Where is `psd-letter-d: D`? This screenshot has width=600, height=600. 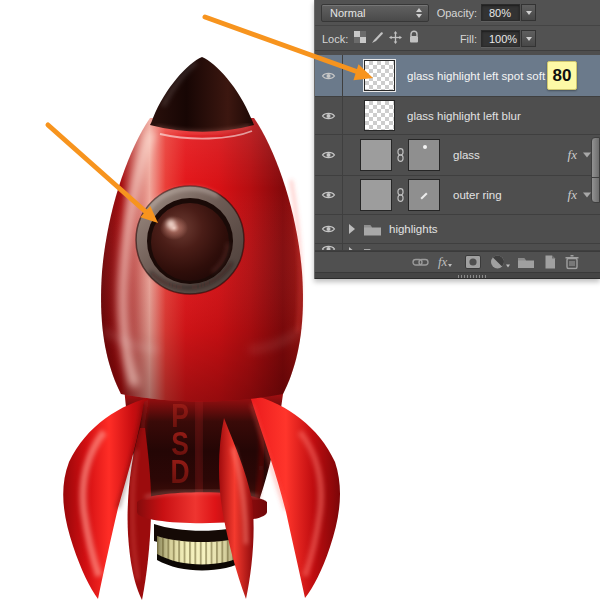 psd-letter-d: D is located at coordinates (180, 471).